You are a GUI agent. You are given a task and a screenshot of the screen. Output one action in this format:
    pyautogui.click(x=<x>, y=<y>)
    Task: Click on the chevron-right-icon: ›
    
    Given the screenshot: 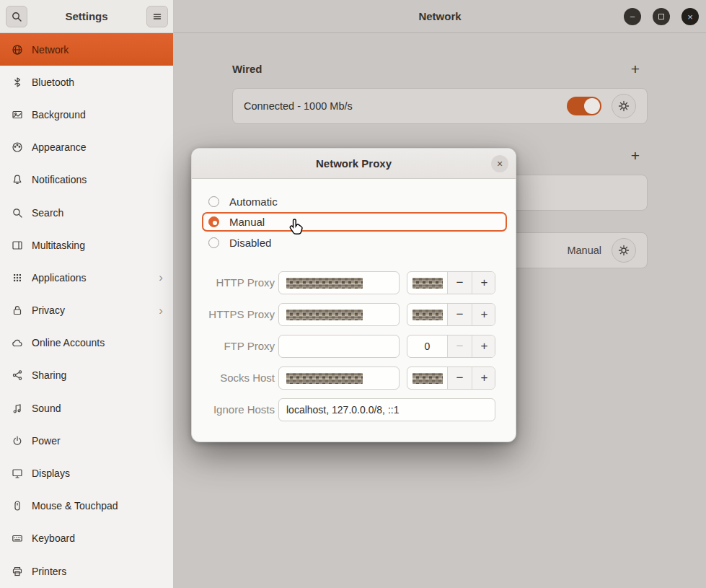 What is the action you would take?
    pyautogui.click(x=161, y=310)
    